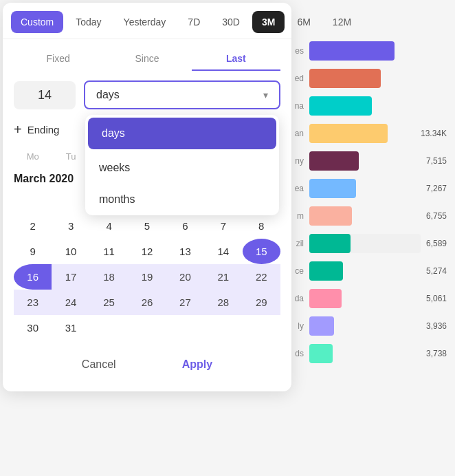 The image size is (455, 476). What do you see at coordinates (147, 303) in the screenshot?
I see `calendar-day: 26` at bounding box center [147, 303].